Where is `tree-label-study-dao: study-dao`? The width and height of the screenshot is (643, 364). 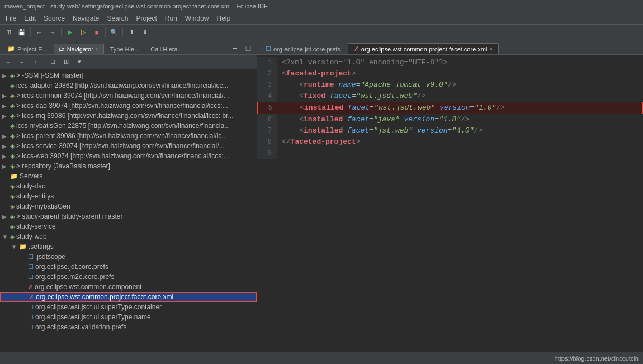 tree-label-study-dao: study-dao is located at coordinates (31, 186).